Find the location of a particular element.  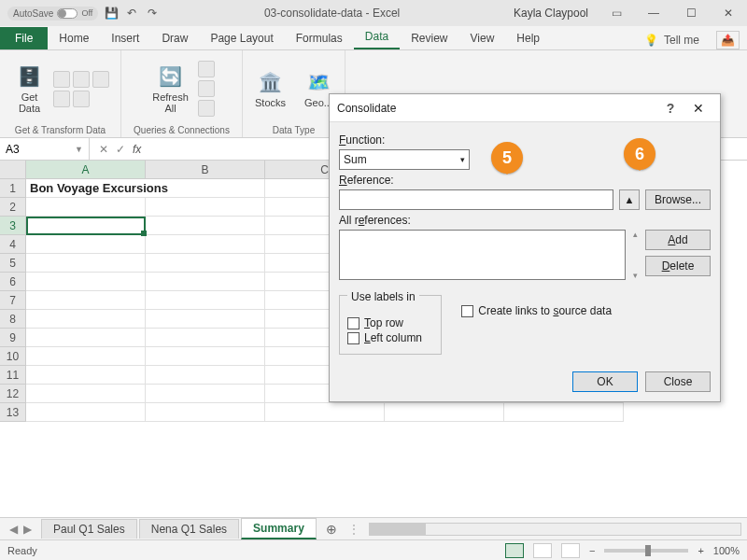

normal-view-button is located at coordinates (514, 551).